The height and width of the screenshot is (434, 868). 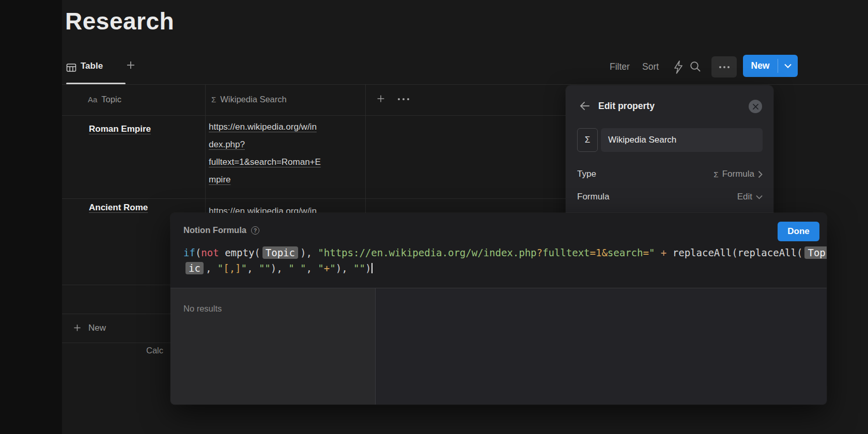 What do you see at coordinates (720, 67) in the screenshot?
I see `dots-icon` at bounding box center [720, 67].